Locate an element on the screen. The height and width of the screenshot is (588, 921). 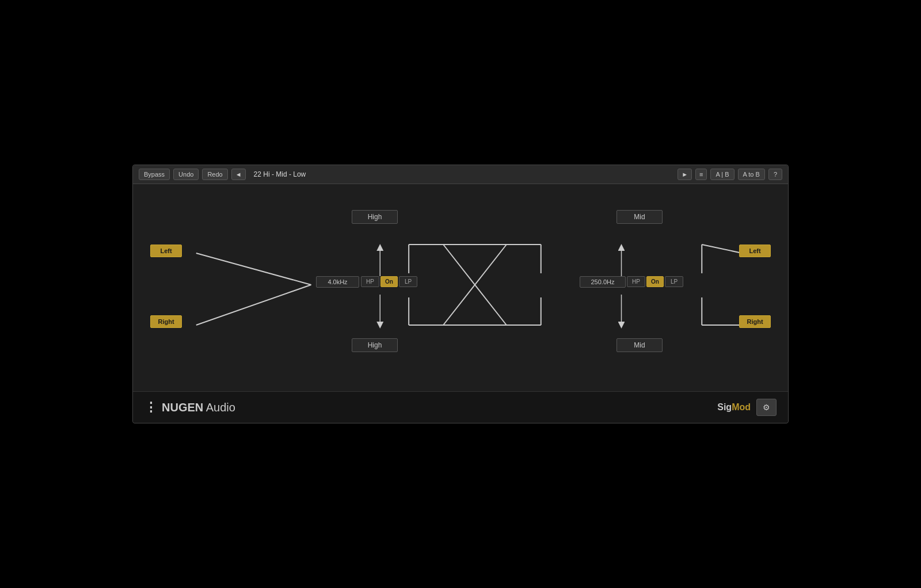
help-button: ? is located at coordinates (775, 174).